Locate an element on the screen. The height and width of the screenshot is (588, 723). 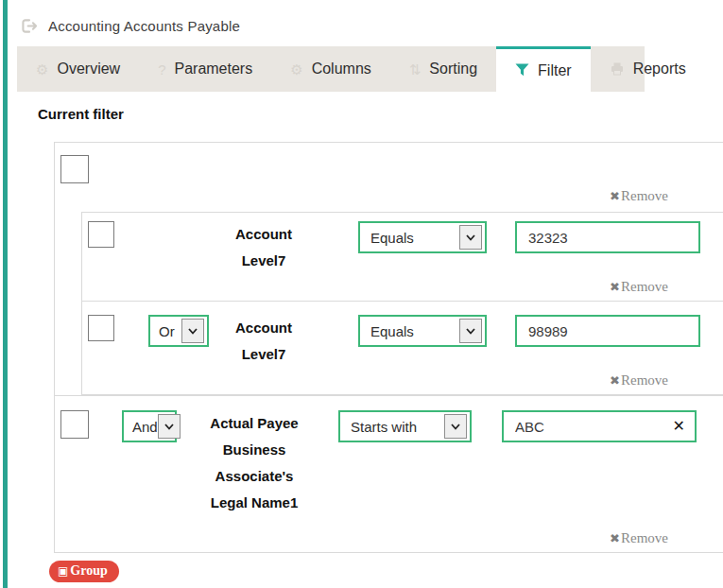
header: Accounting Accounts Payable is located at coordinates (361, 17).